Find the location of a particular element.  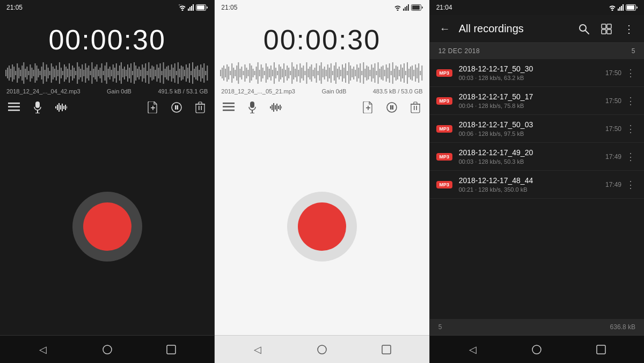

gallery-button-recordings is located at coordinates (606, 29).